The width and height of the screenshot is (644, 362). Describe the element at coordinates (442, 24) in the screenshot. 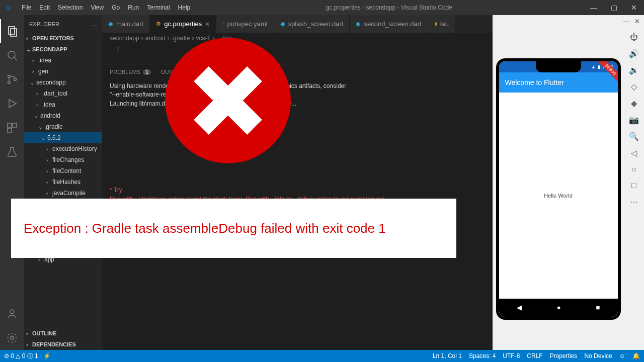

I see `editor-tab: ⟫lau` at that location.